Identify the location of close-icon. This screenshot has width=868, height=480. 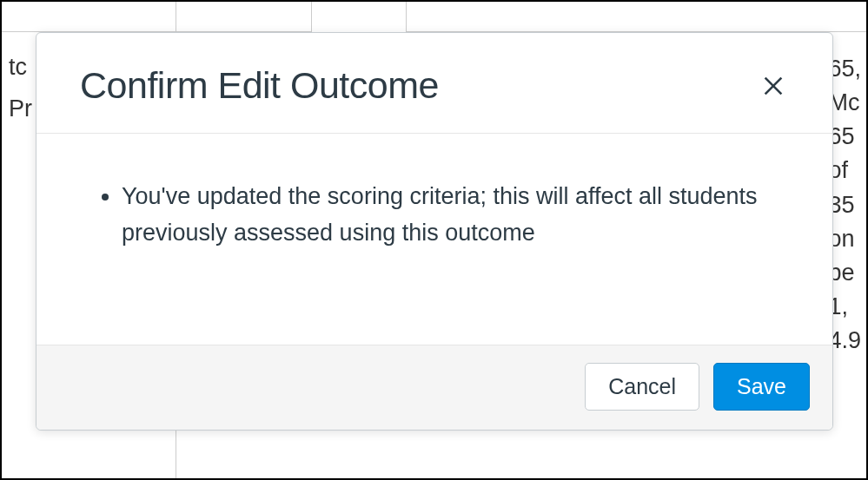
(773, 86).